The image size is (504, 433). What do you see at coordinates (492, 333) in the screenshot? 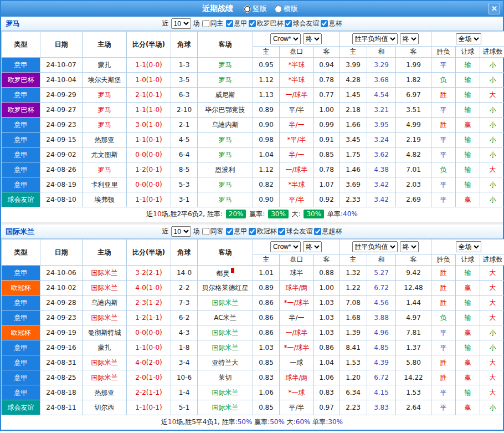
I see `goals-result: 小` at bounding box center [492, 333].